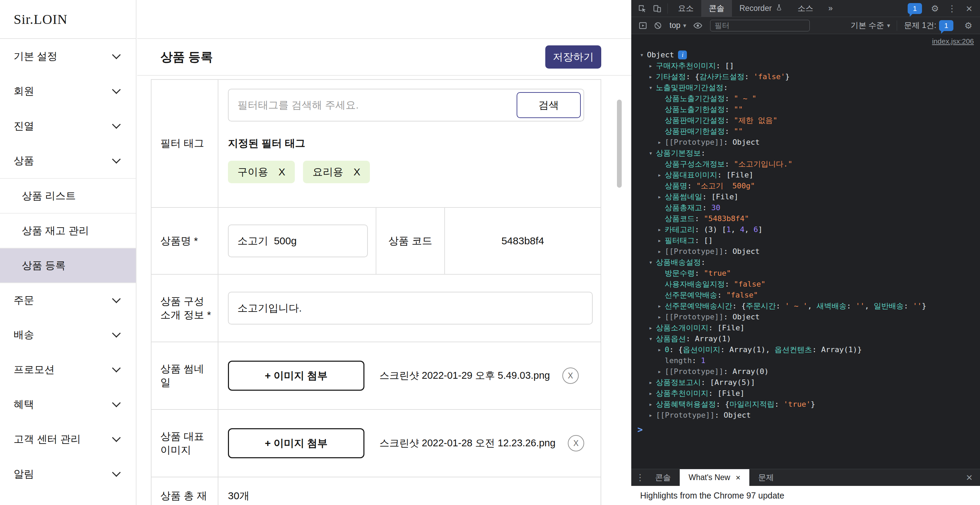  Describe the element at coordinates (808, 142) in the screenshot. I see `console-tree-row: ▸[[Prototype]]: Object` at that location.